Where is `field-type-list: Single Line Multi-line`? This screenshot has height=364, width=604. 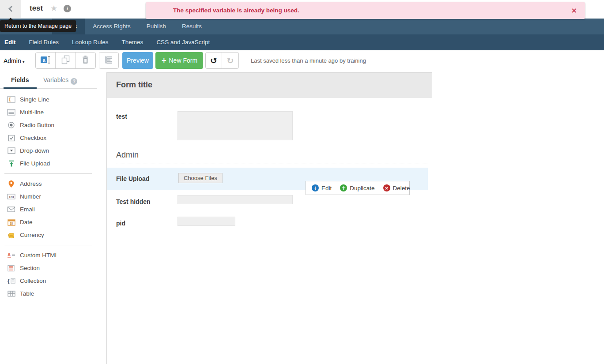 field-type-list: Single Line Multi-line is located at coordinates (49, 194).